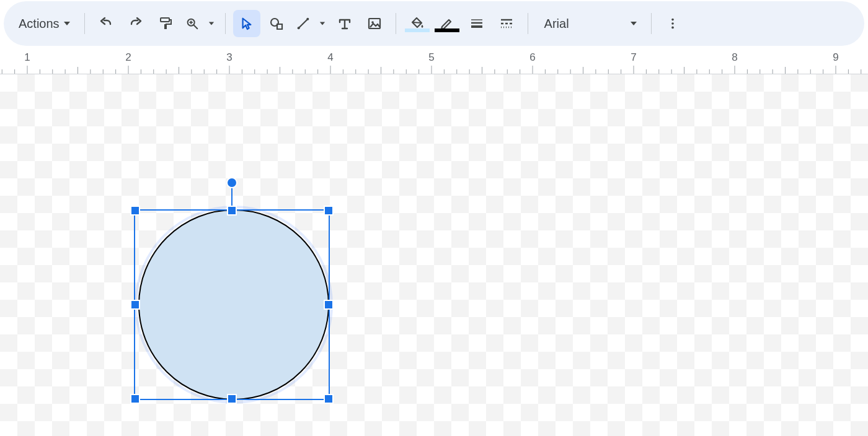 The width and height of the screenshot is (868, 436). What do you see at coordinates (462, 24) in the screenshot?
I see `style-group` at bounding box center [462, 24].